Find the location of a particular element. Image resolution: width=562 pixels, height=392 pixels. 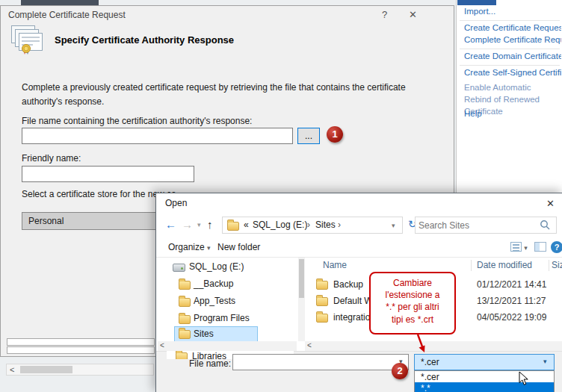

mouse-cursor is located at coordinates (524, 379).